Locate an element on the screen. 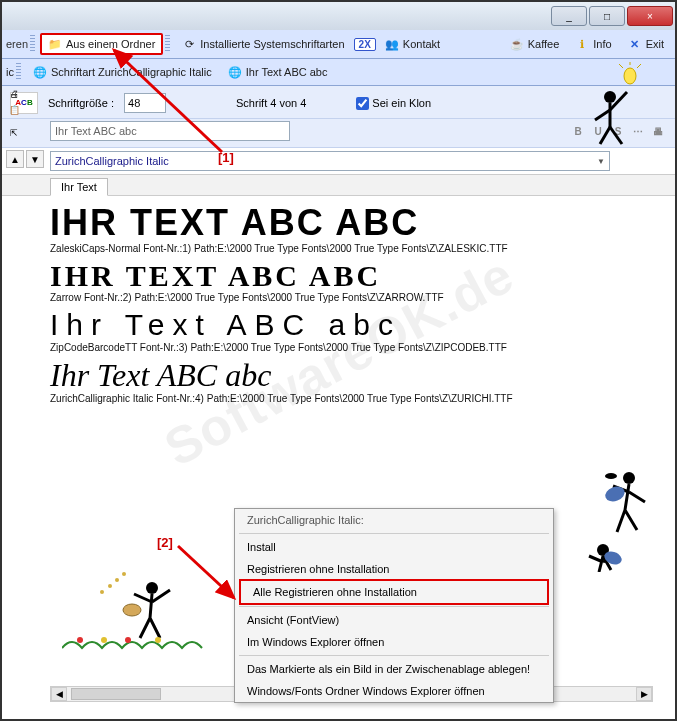 The height and width of the screenshot is (721, 677). scroll-right-button: ▶ is located at coordinates (644, 694).